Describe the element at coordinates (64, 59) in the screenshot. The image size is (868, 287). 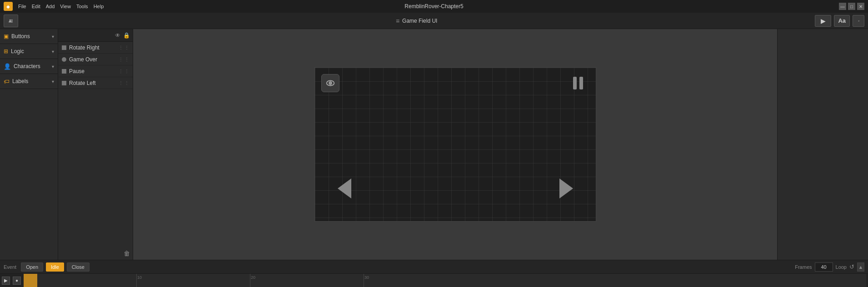
I see `game-over-icon` at that location.